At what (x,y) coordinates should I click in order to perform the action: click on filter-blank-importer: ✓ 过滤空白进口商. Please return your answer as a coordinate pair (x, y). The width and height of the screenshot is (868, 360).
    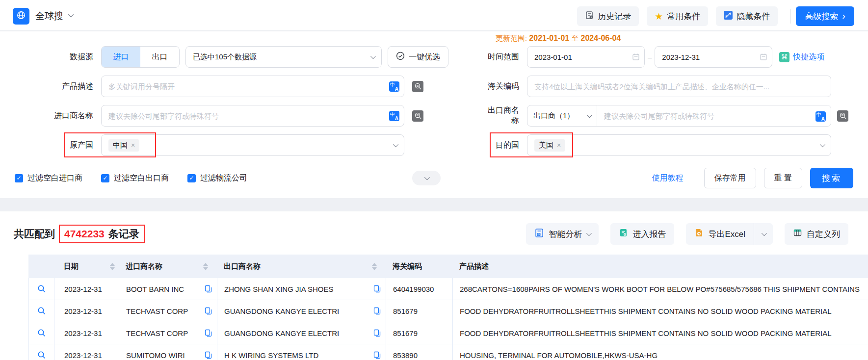
    Looking at the image, I should click on (49, 179).